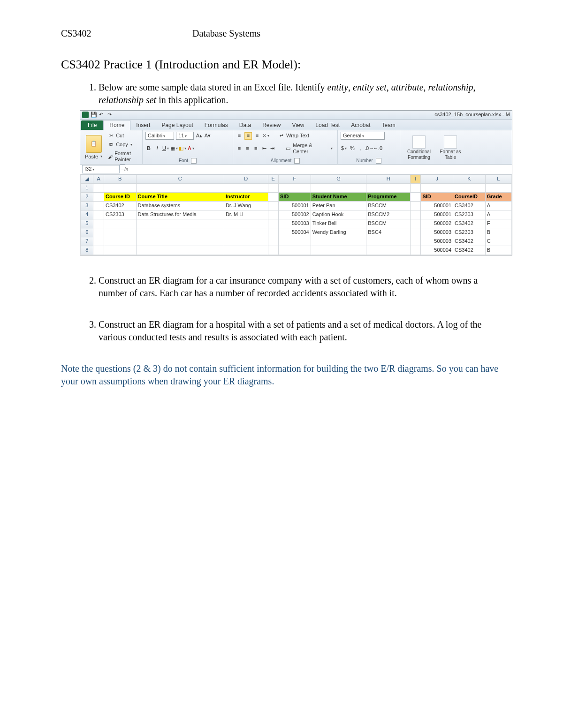  What do you see at coordinates (498, 179) in the screenshot?
I see `col-L: L` at bounding box center [498, 179].